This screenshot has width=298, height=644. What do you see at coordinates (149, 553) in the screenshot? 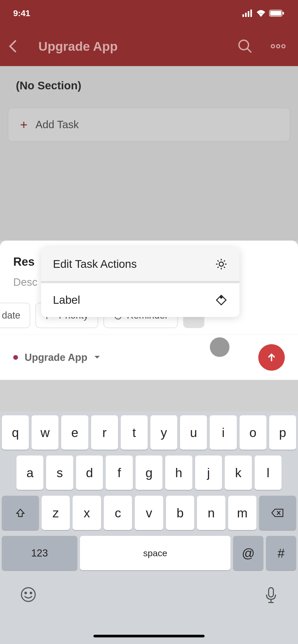
I see `keyboard-row-4: 123 space @ #` at bounding box center [149, 553].